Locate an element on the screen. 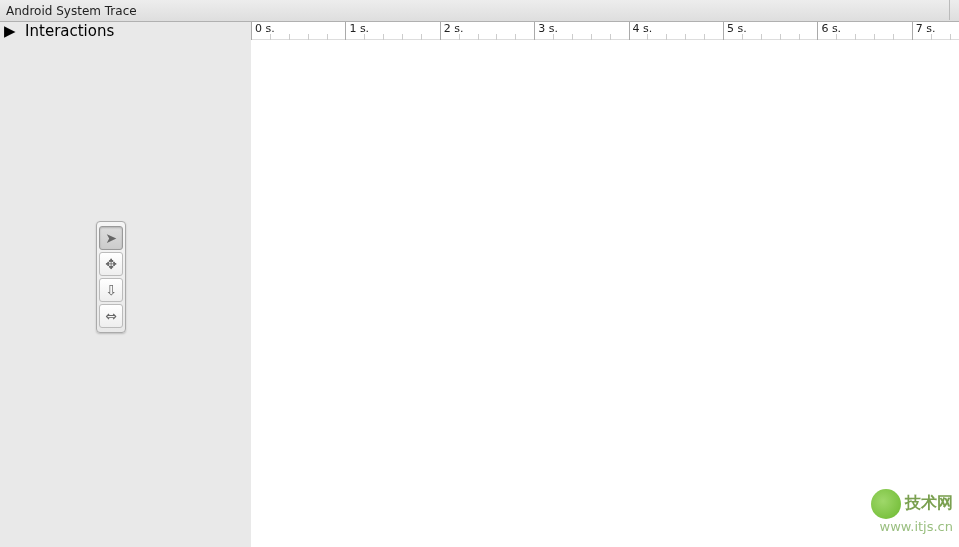 This screenshot has height=547, width=959. time-ruler: 0 s.1 s.2 s.3 s.4 s.5 s.6 s.7 s. is located at coordinates (605, 31).